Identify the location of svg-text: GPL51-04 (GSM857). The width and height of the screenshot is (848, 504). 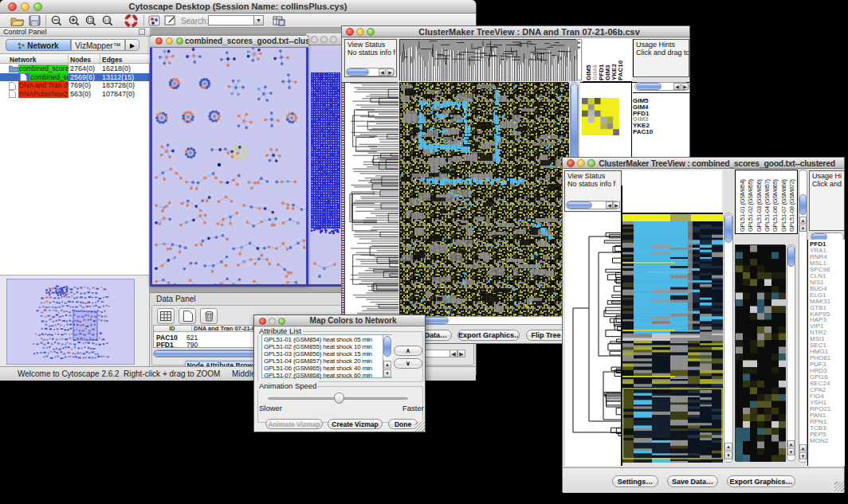
(767, 205).